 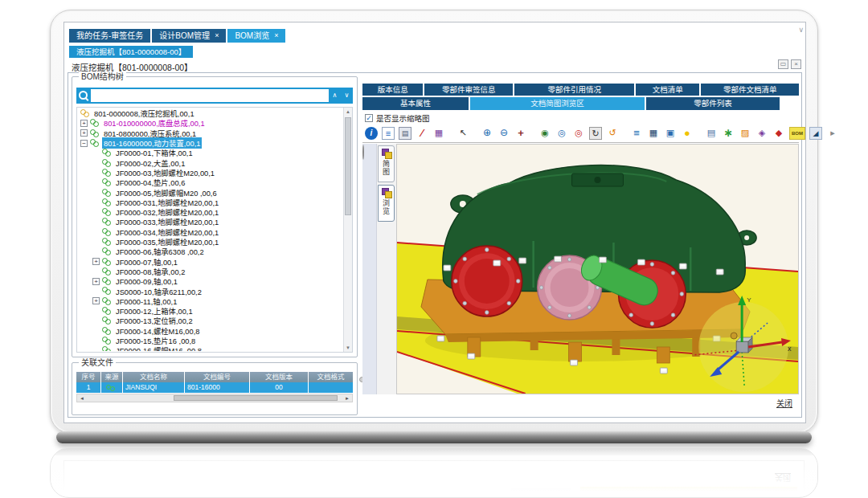 I want to click on tree-item: JF0000-033,地脚螺栓M20,00,1, so click(x=211, y=222).